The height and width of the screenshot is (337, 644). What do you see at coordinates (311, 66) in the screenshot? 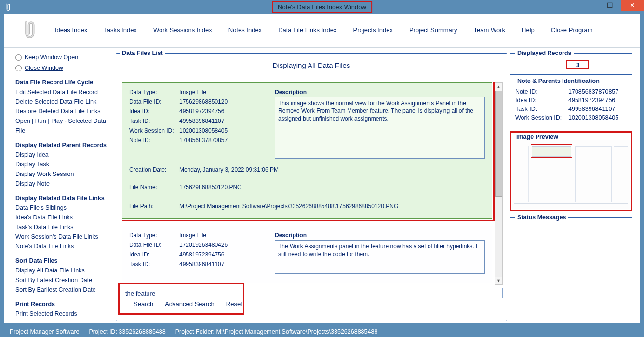
I see `data-files-heading: Displaying All Data Files` at bounding box center [311, 66].